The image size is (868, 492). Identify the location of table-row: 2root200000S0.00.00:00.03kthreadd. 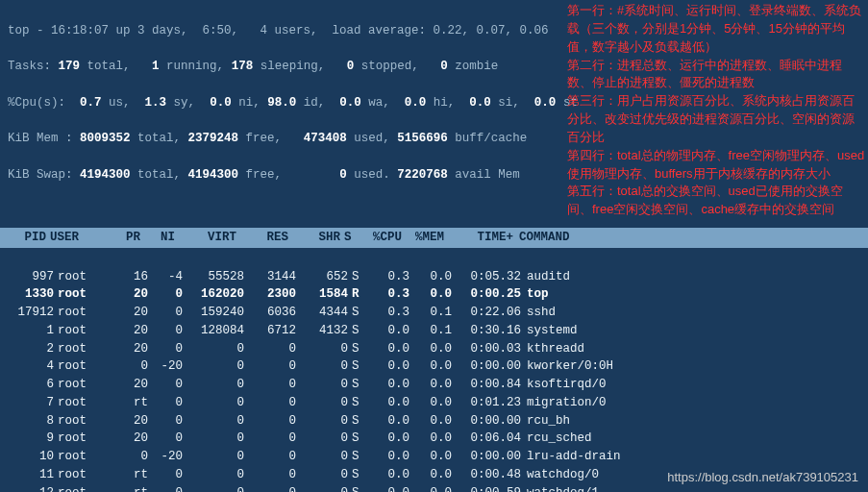
(434, 350).